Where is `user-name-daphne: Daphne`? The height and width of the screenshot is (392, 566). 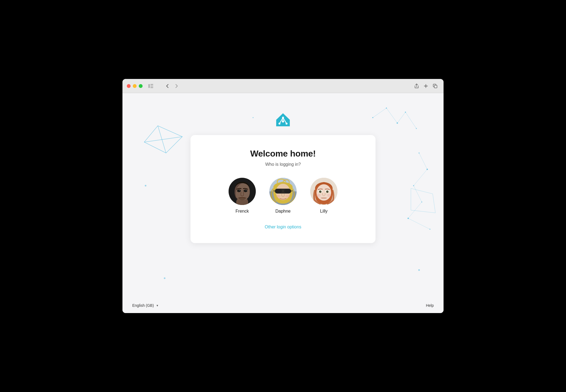 user-name-daphne: Daphne is located at coordinates (283, 211).